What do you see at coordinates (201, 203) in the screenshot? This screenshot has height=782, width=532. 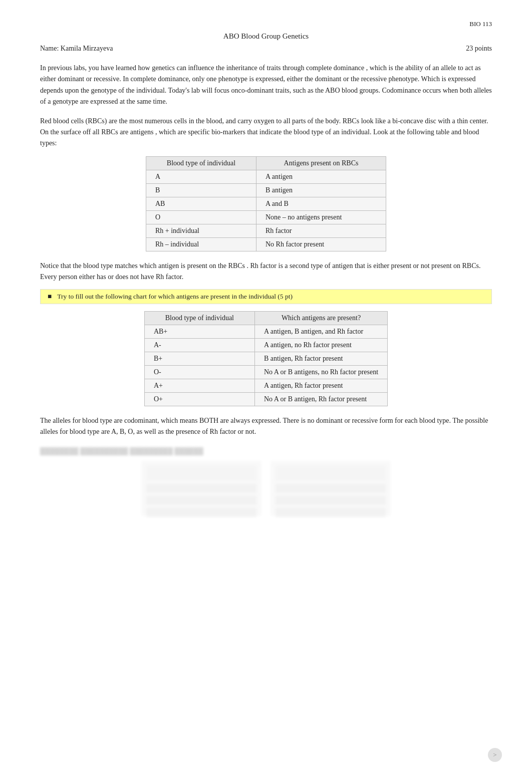 I see `table1-blood-type: AB` at bounding box center [201, 203].